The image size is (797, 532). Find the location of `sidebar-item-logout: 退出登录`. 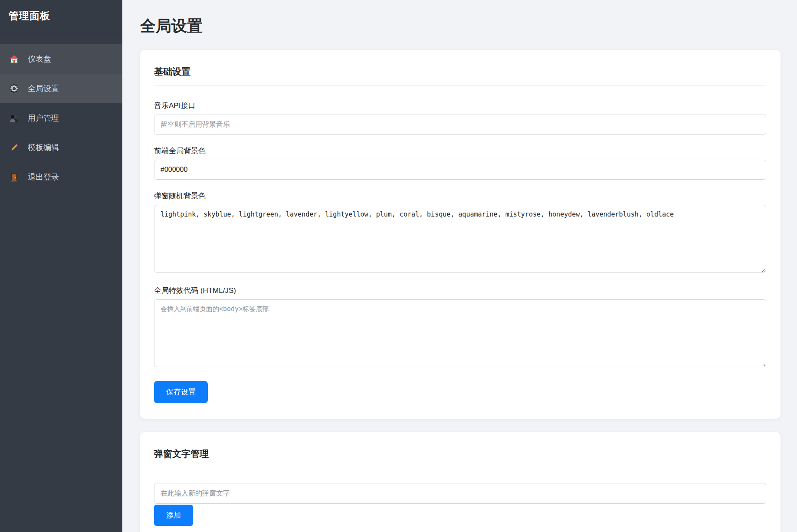

sidebar-item-logout: 退出登录 is located at coordinates (61, 177).